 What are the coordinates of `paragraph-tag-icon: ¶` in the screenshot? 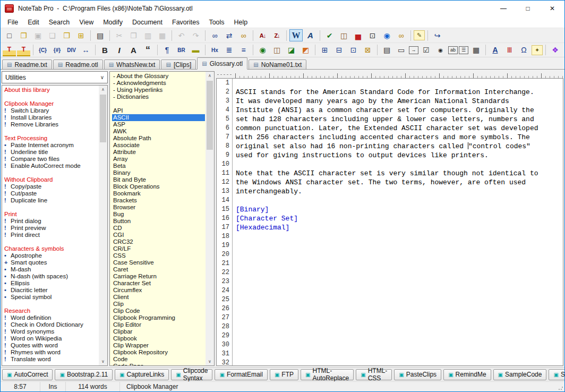 It's located at (167, 50).